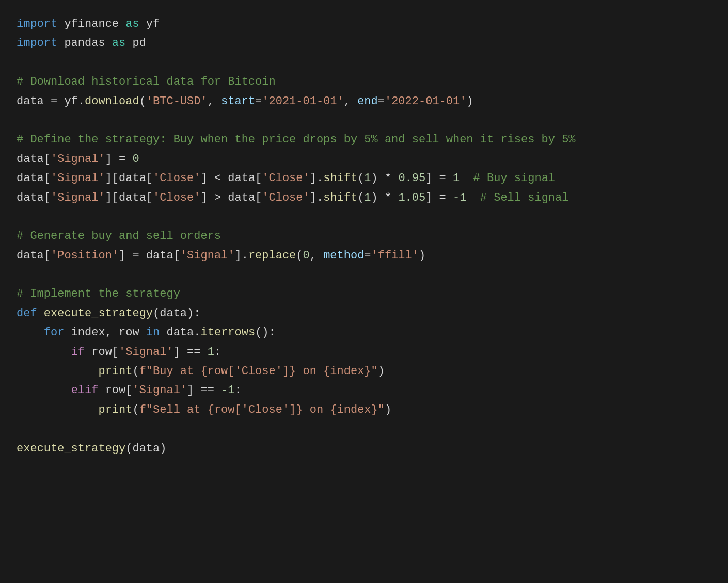 This screenshot has height=583, width=728. What do you see at coordinates (364, 24) in the screenshot?
I see `code-line-1: import yfinance as yf` at bounding box center [364, 24].